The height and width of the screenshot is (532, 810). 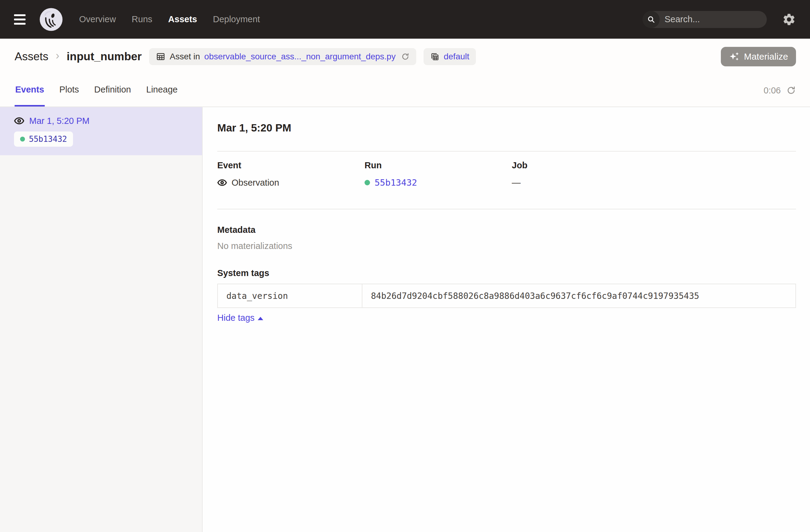 What do you see at coordinates (161, 57) in the screenshot?
I see `table-icon` at bounding box center [161, 57].